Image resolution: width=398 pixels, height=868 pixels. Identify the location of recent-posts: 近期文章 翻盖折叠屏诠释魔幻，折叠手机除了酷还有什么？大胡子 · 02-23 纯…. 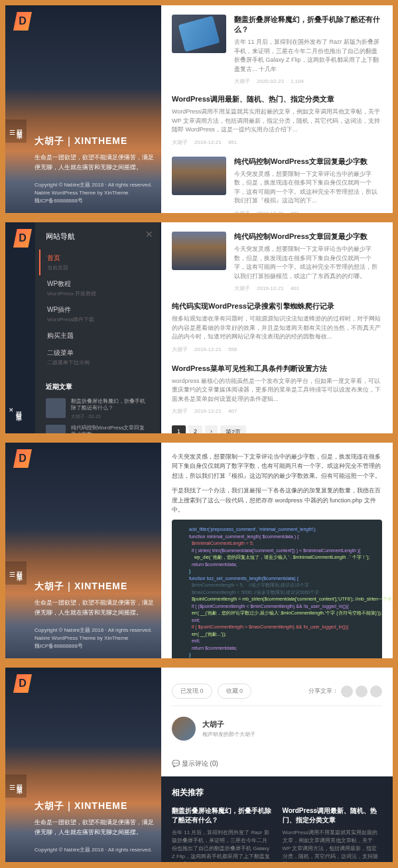
(98, 407).